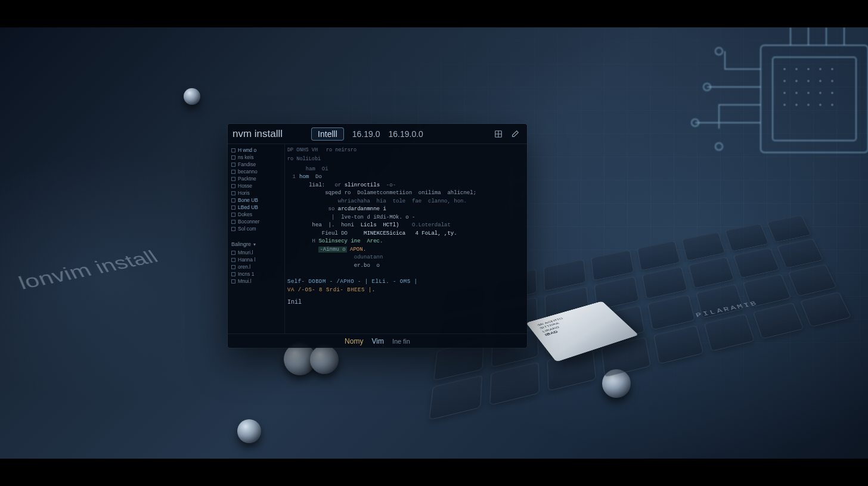  What do you see at coordinates (498, 134) in the screenshot?
I see `layout-icon` at bounding box center [498, 134].